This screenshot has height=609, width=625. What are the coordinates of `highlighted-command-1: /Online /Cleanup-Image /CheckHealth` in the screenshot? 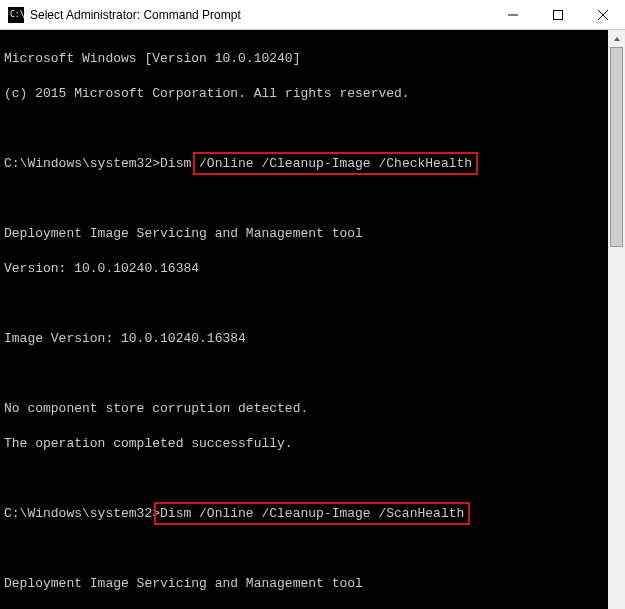 It's located at (336, 164).